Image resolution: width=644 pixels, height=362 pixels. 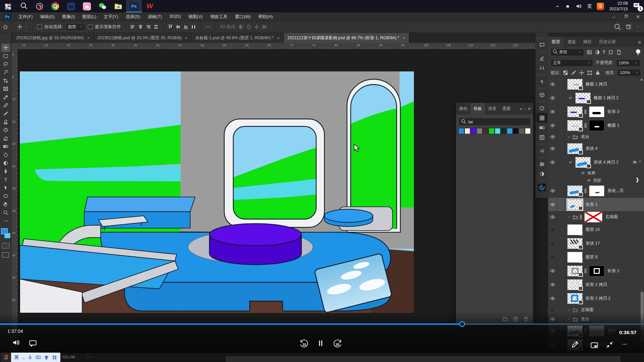 I want to click on taskbar-app-wechat, so click(x=103, y=6).